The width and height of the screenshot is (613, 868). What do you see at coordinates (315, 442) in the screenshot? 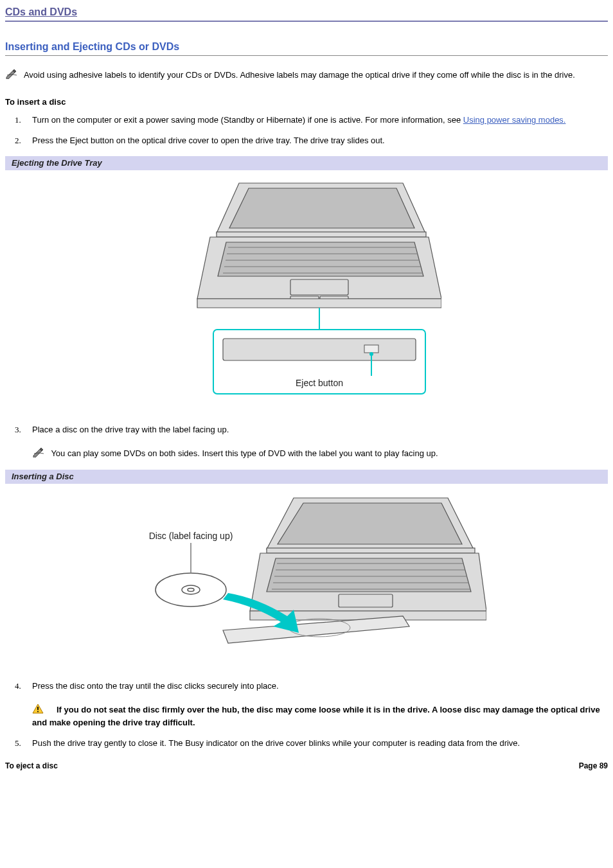
I see `step-3: Place a disc on the drive tray with the …` at bounding box center [315, 442].